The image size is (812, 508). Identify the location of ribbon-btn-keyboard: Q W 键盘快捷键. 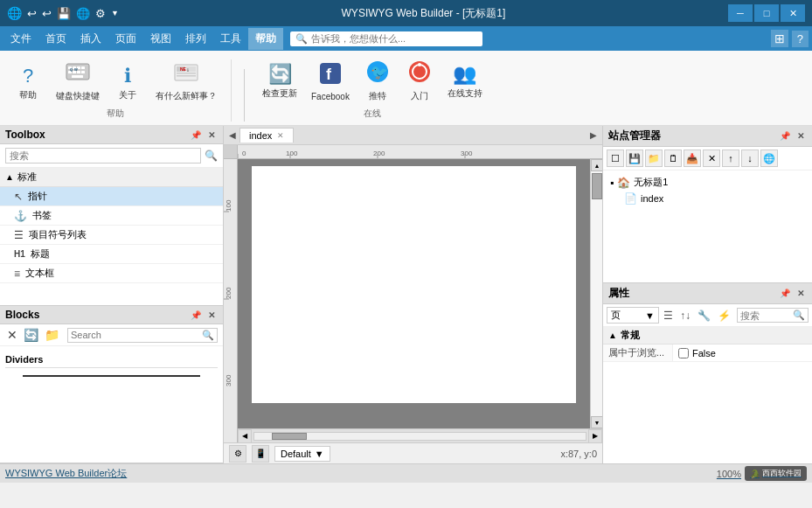
(78, 82).